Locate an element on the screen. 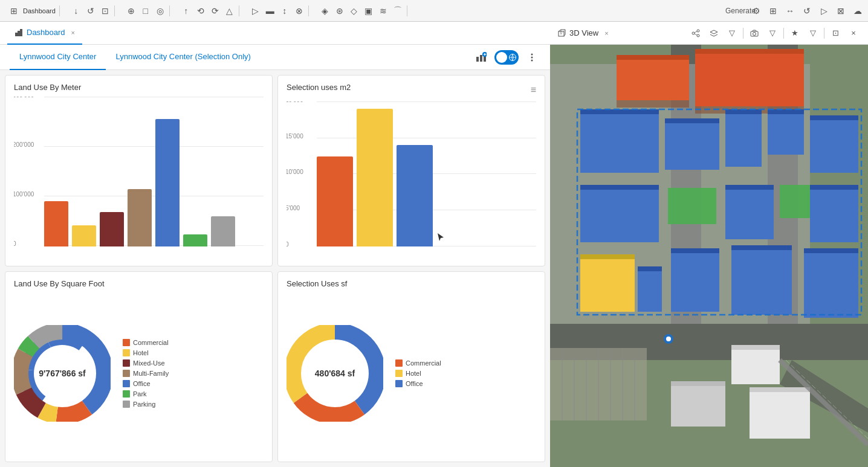 The width and height of the screenshot is (868, 467). view3d-tab-close: × is located at coordinates (606, 33).